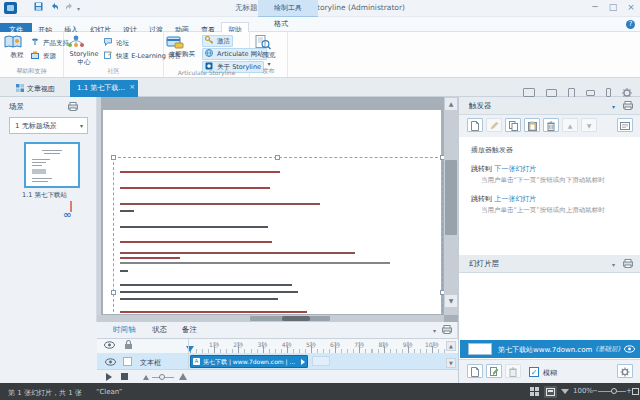  I want to click on timeline-splitter-handle, so click(296, 318).